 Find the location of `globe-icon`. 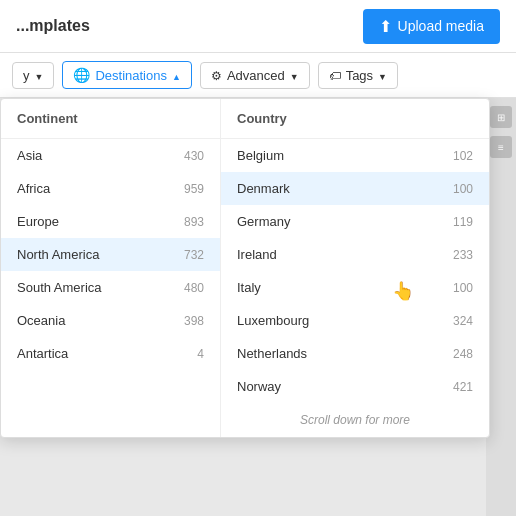

globe-icon is located at coordinates (82, 75).